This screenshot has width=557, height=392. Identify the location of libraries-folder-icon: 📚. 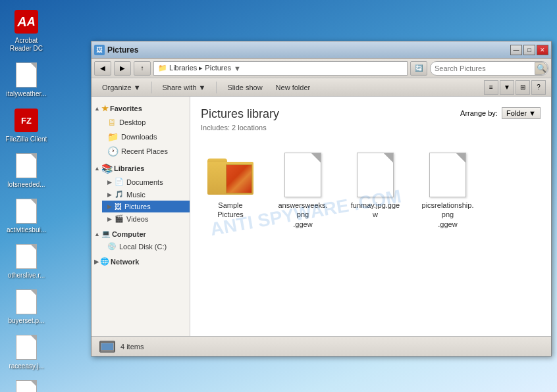
(107, 168).